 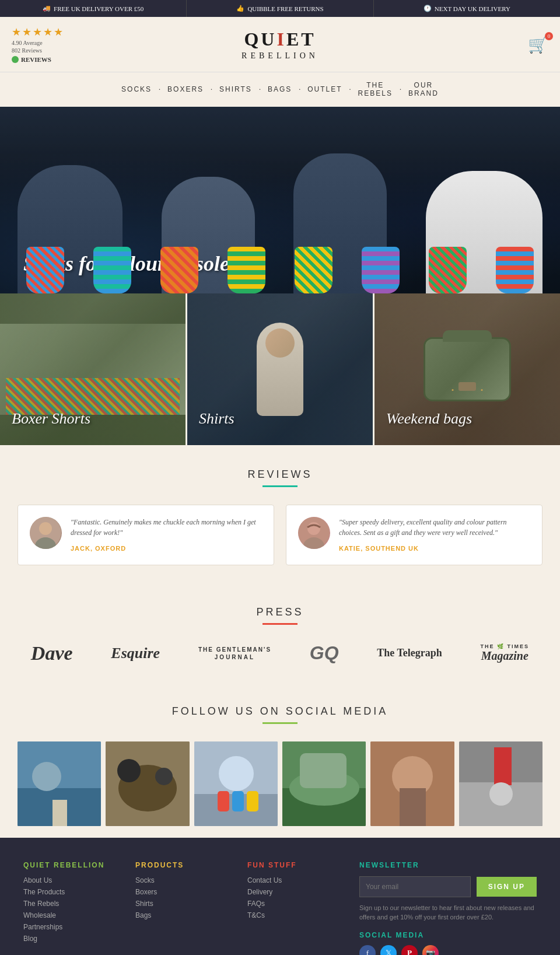 What do you see at coordinates (538, 44) in the screenshot?
I see `cart-area: 🛒 0` at bounding box center [538, 44].